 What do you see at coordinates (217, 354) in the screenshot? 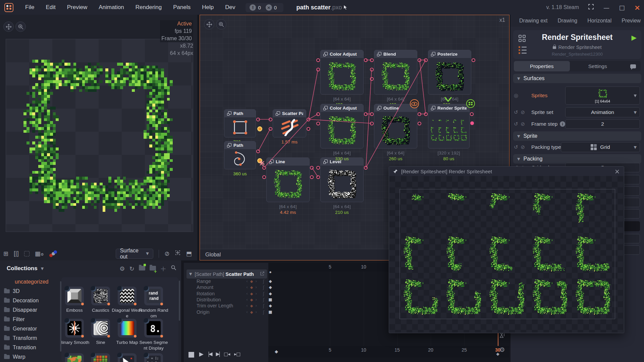
I see `go-to-end-button: ▶|` at bounding box center [217, 354].